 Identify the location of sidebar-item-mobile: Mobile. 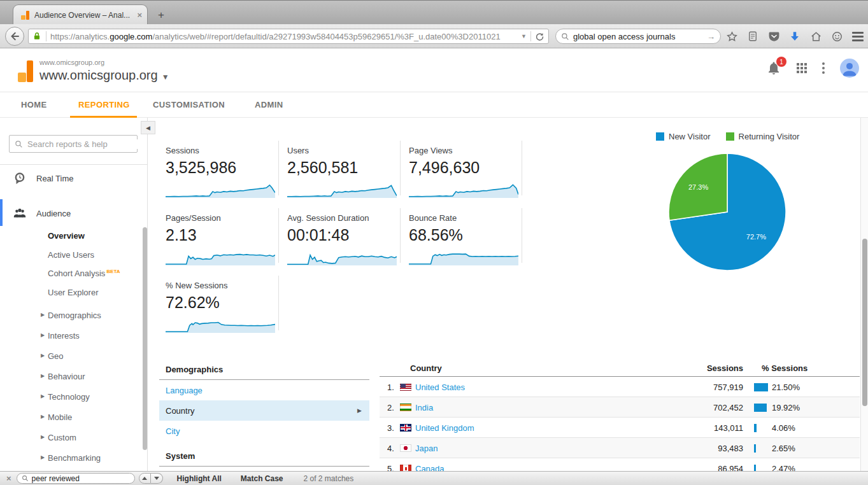
(60, 418).